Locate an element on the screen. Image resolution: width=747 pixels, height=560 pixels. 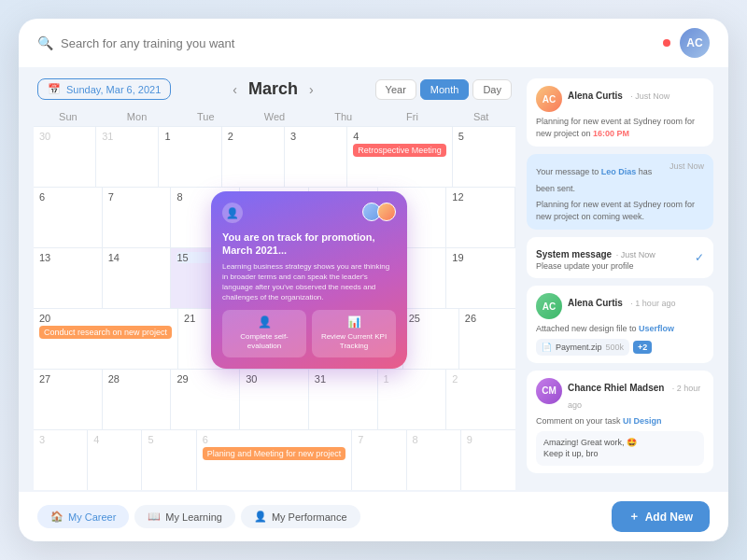
calendar-cell: 6 Planing and Meeting for new project is located at coordinates (275, 460).